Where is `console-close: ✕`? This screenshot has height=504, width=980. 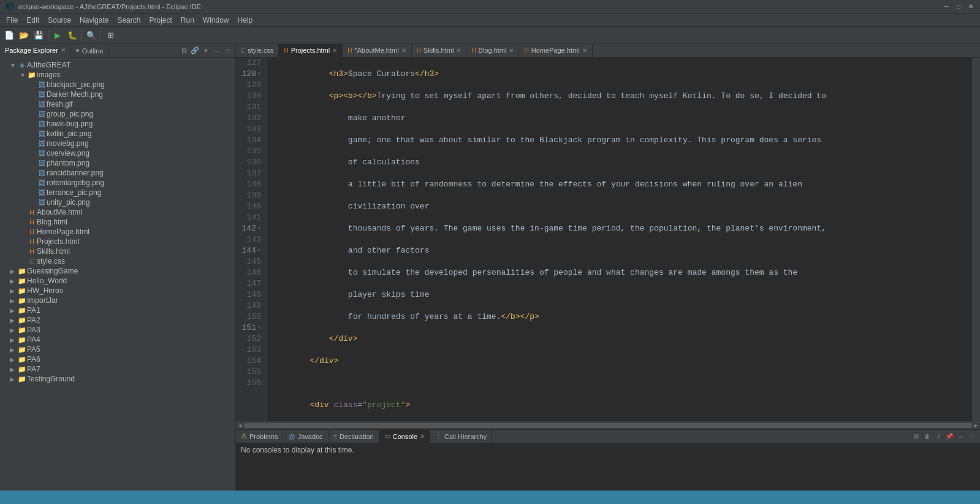 console-close: ✕ is located at coordinates (422, 437).